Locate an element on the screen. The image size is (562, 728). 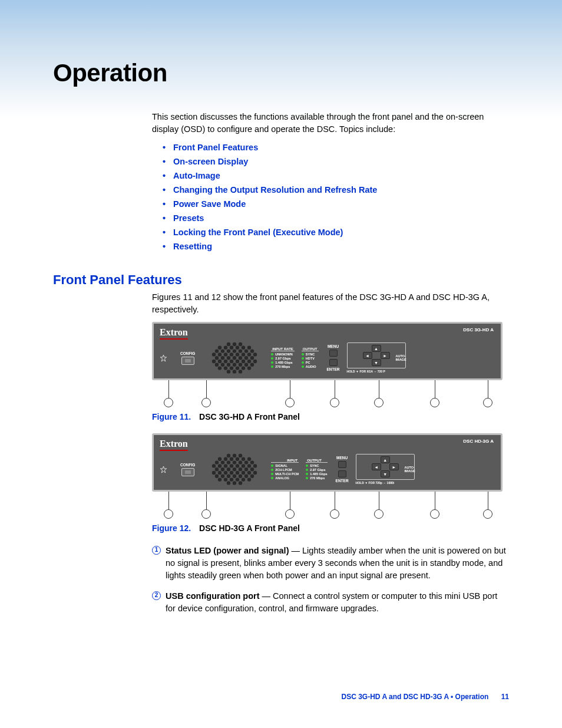
callouts-b is located at coordinates (328, 505).